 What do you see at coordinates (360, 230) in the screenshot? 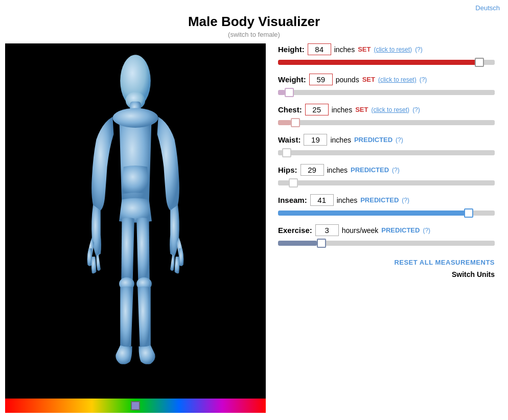
I see `exercise-unit: hours/week` at bounding box center [360, 230].